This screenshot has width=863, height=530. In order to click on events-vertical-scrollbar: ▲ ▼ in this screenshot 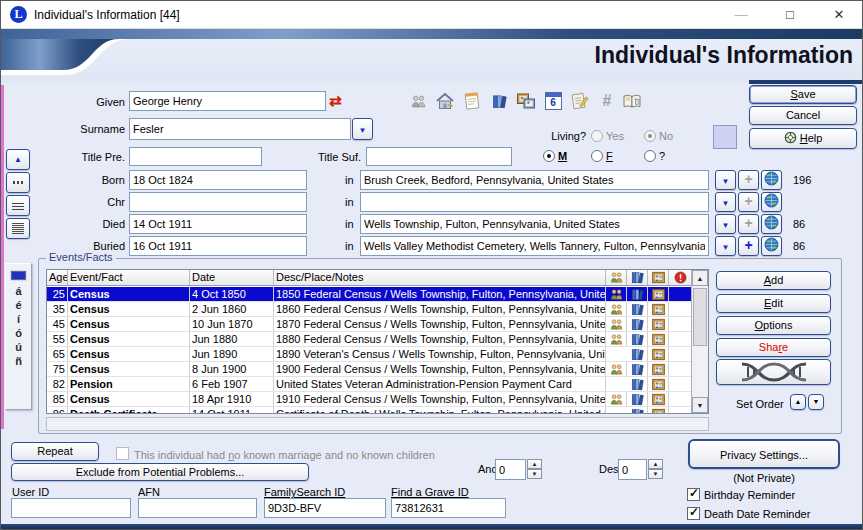, I will do `click(700, 342)`.